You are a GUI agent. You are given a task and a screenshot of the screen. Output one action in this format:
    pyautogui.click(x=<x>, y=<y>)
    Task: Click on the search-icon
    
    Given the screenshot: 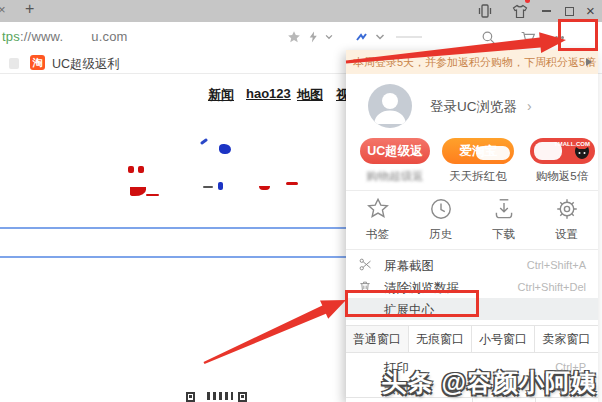 What is the action you would take?
    pyautogui.click(x=488, y=37)
    